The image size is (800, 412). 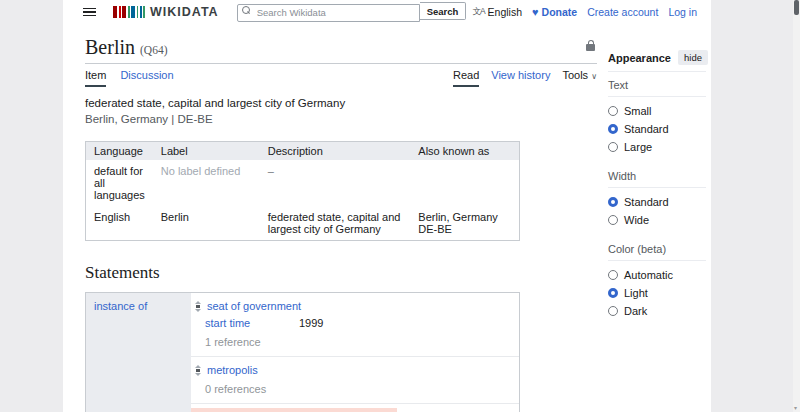 I want to click on heart-icon: ♥, so click(x=536, y=12).